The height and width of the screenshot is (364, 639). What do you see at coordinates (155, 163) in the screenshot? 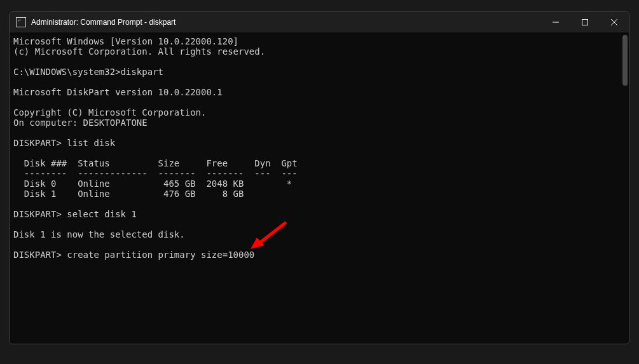
I see `table-header: Disk ### Status Size Free Dyn Gpt` at bounding box center [155, 163].